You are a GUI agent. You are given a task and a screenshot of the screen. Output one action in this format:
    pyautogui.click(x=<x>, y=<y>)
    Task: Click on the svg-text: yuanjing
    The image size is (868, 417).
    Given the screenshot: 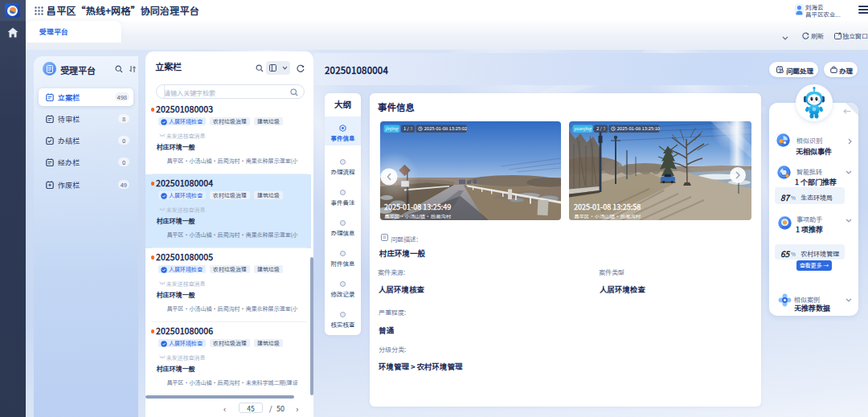 What is the action you would take?
    pyautogui.click(x=583, y=129)
    